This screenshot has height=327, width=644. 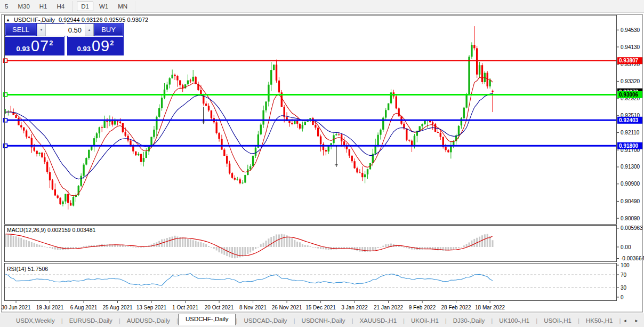 I want to click on tab-usoil-h1: USOil-,H1, so click(x=558, y=321).